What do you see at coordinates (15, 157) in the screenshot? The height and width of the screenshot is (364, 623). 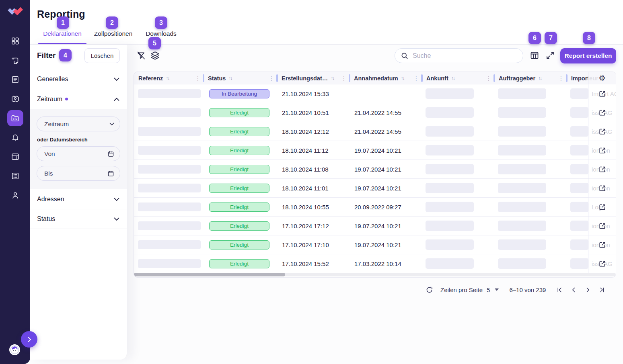 I see `sidebar-item-workspace` at bounding box center [15, 157].